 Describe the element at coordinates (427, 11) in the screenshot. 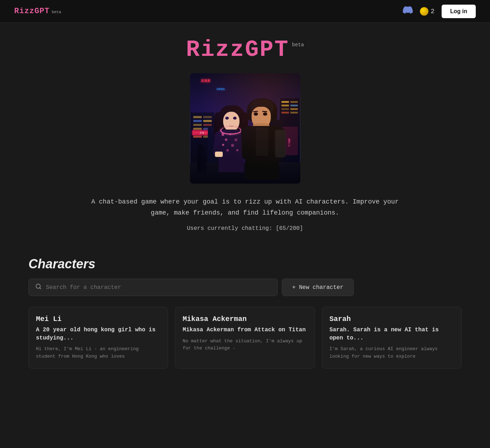

I see `coin-wrapper: 2` at that location.